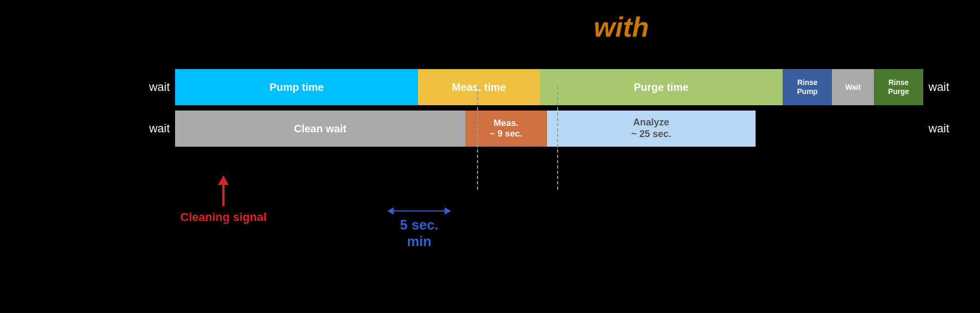 The image size is (980, 313). Describe the element at coordinates (224, 200) in the screenshot. I see `cleaning-signal-area: Cleaning signal` at that location.